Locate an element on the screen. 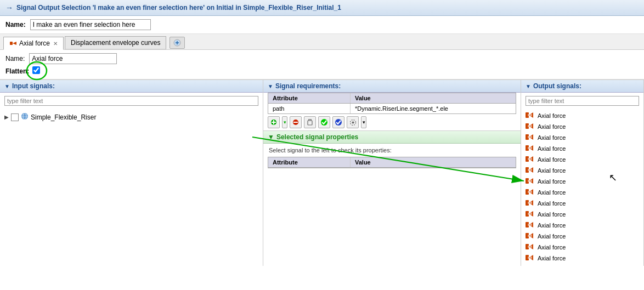  tree-expand-arrow-icon: ▶ is located at coordinates (7, 117).